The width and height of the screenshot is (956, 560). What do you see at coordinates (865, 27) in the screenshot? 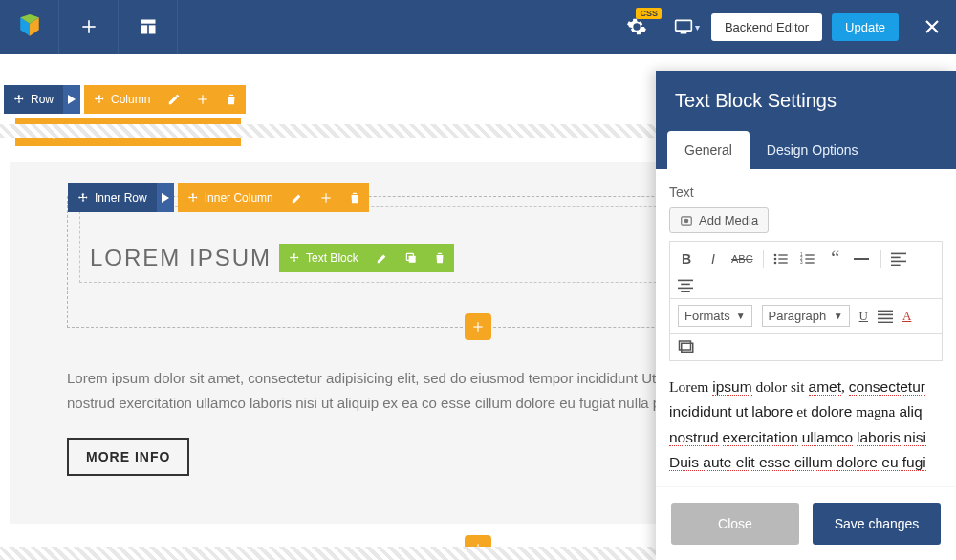
I see `update-button: Update` at bounding box center [865, 27].